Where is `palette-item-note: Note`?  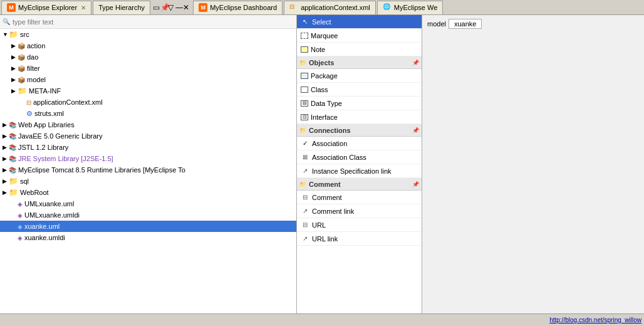
palette-item-note: Note is located at coordinates (360, 50).